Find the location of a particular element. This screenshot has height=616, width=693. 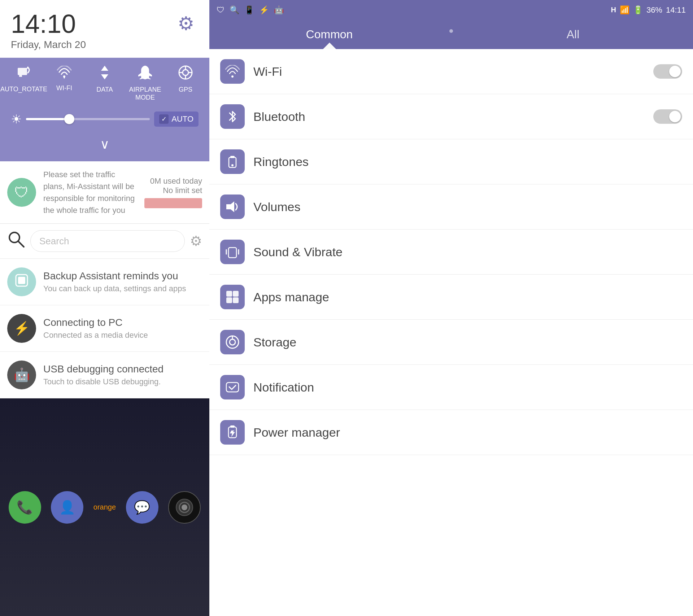

usb-content: USB debugging connected Touch to disable… is located at coordinates (103, 375).